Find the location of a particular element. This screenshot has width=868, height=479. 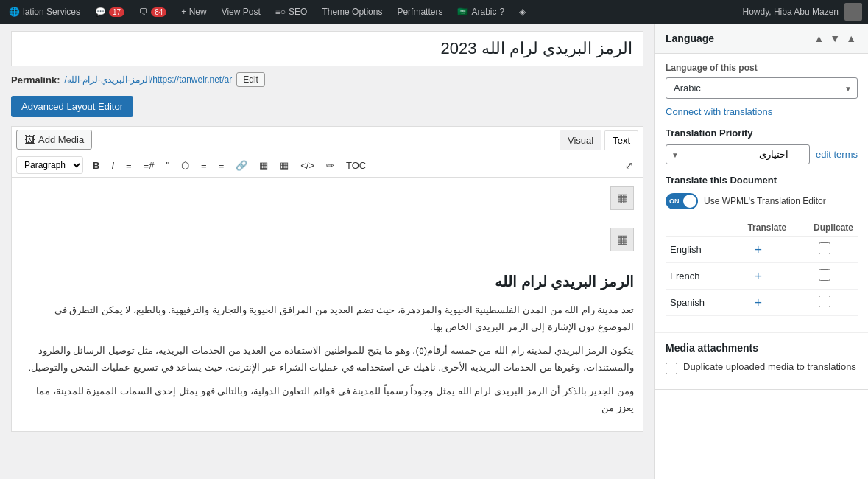

language-select: Arabic English French Spanish is located at coordinates (761, 88).